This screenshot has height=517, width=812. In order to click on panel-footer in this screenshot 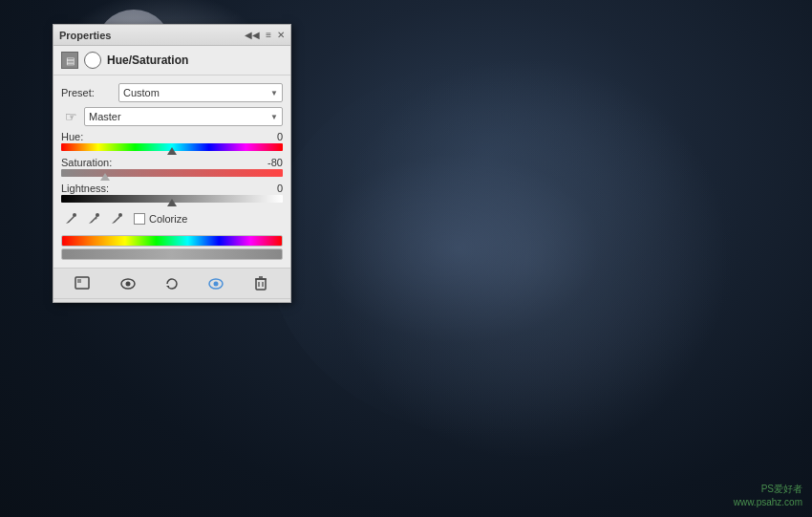, I will do `click(172, 283)`.